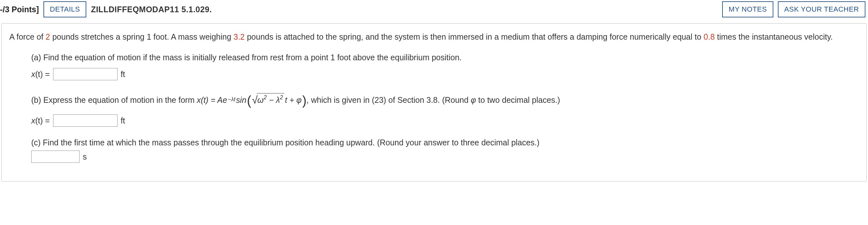 This screenshot has height=225, width=868. What do you see at coordinates (434, 11) in the screenshot?
I see `question-header: -/3 Points] DETAILS ZILLDIFFEQMODAP11 5.…` at bounding box center [434, 11].